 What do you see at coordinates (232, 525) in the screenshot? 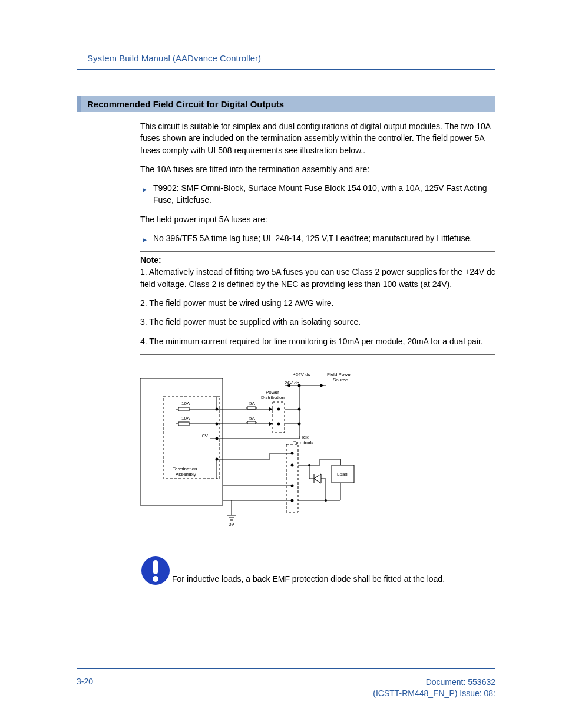
I see `diagram-label-0v-bottom: 0V` at bounding box center [232, 525].